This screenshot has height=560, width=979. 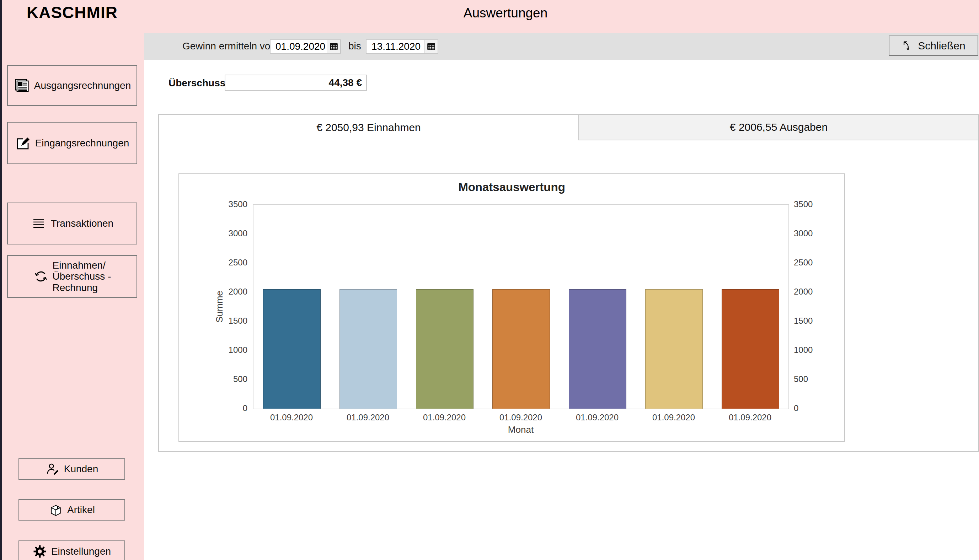 I want to click on bis-label: bis, so click(x=355, y=46).